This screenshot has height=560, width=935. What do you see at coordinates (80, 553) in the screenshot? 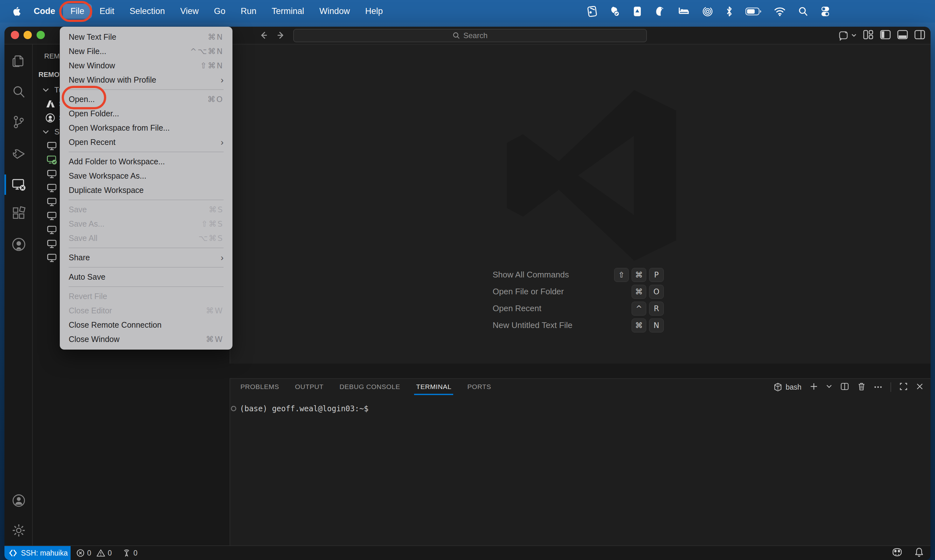
I see `error-icon` at bounding box center [80, 553].